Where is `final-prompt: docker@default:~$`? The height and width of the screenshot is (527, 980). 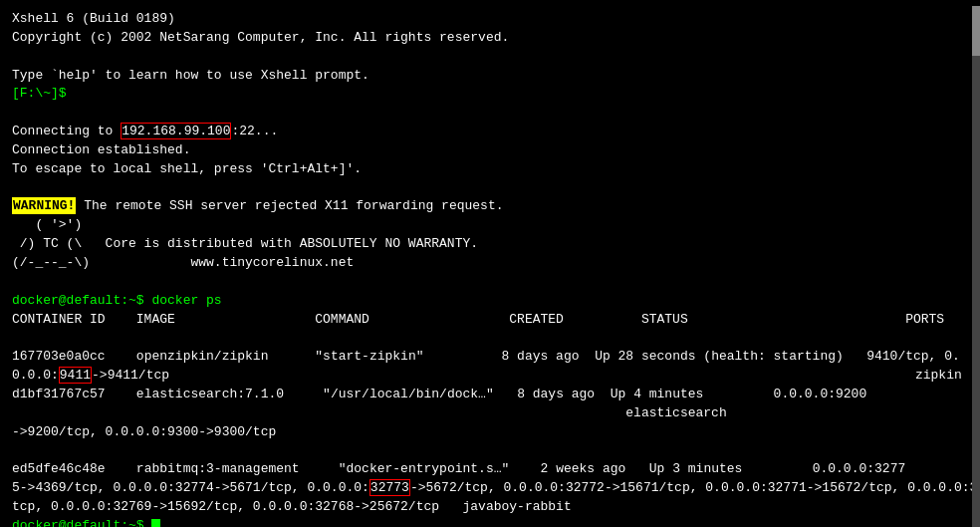 final-prompt: docker@default:~$ is located at coordinates (82, 522).